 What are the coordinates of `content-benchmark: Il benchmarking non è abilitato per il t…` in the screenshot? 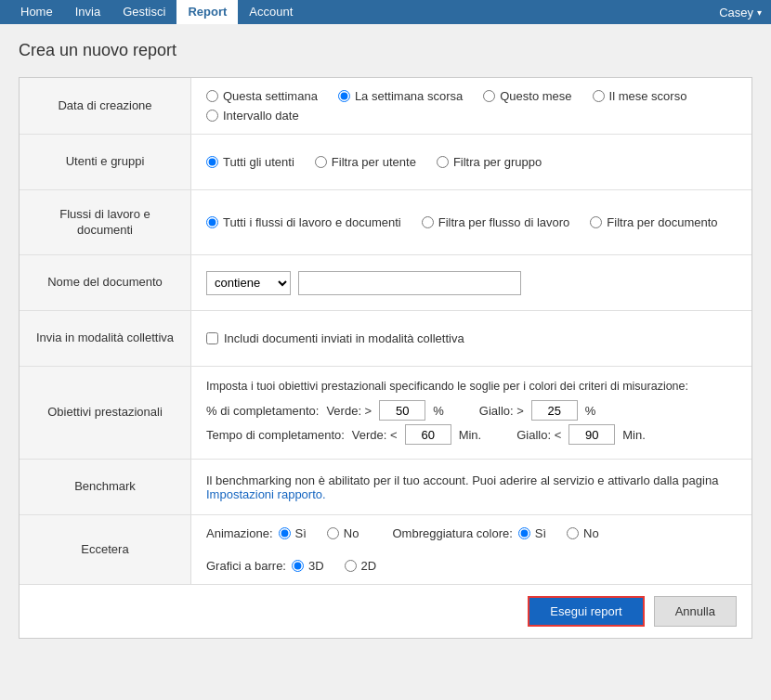 It's located at (472, 486).